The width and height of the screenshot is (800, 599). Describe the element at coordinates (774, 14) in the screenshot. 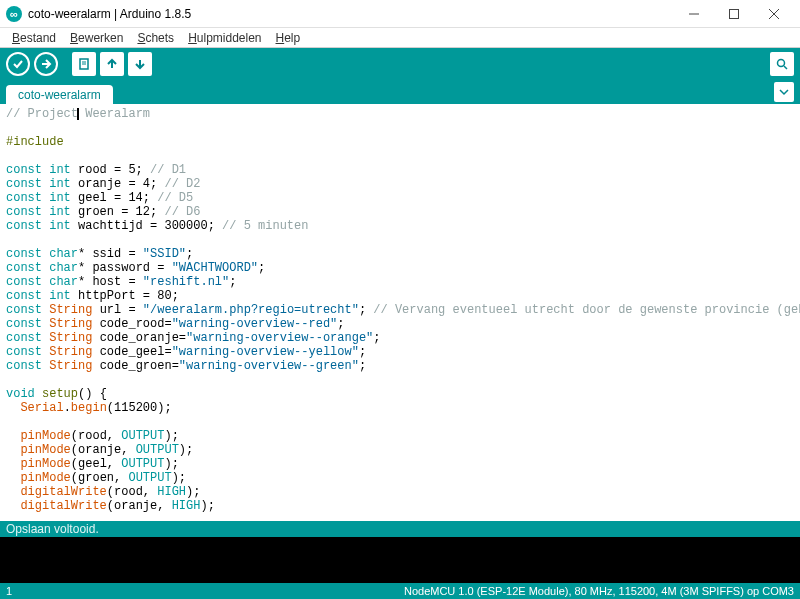

I see `window-close-button` at that location.